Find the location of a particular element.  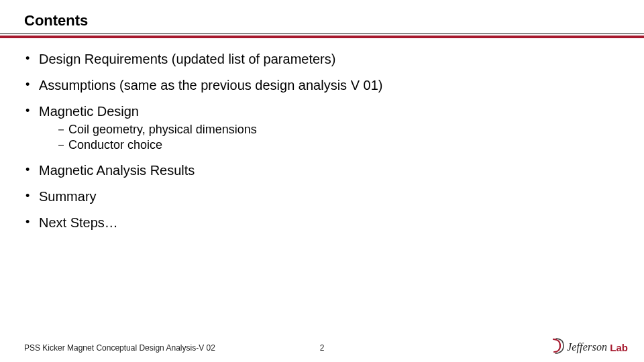

list-item-text: Summary is located at coordinates (68, 196).